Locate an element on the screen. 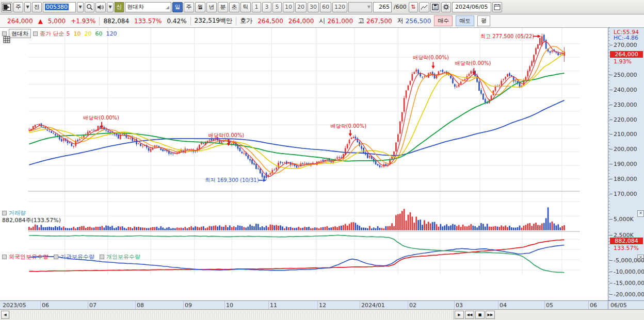 This screenshot has height=320, width=644. sound-button is located at coordinates (101, 7).